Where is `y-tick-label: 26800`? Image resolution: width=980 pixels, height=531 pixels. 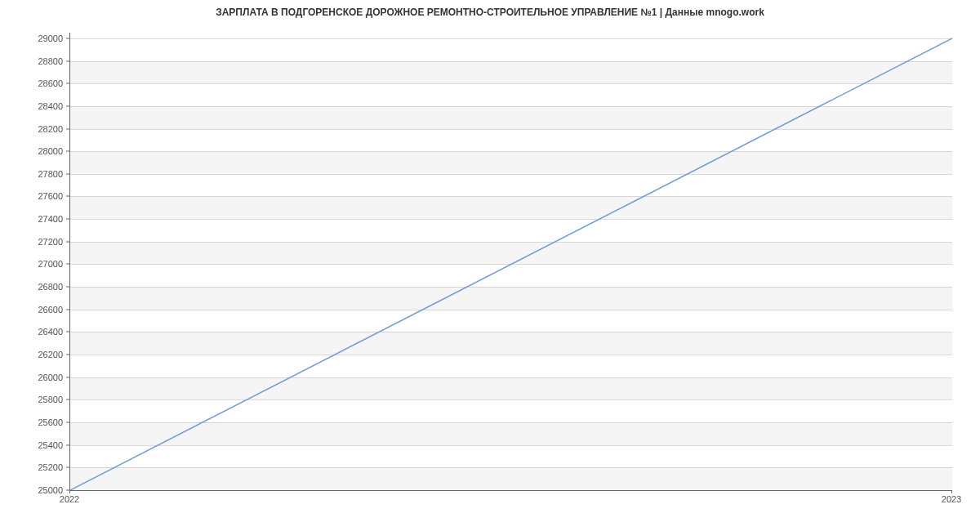
y-tick-label: 26800 is located at coordinates (31, 287).